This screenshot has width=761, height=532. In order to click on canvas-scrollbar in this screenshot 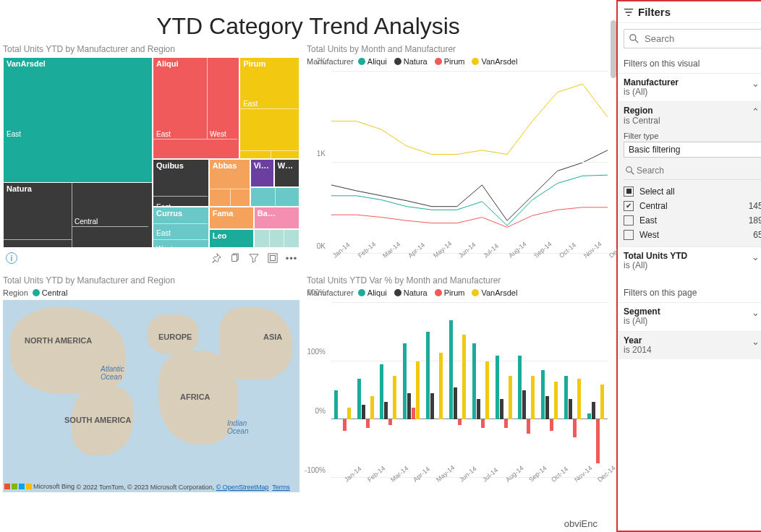, I will do `click(613, 49)`.